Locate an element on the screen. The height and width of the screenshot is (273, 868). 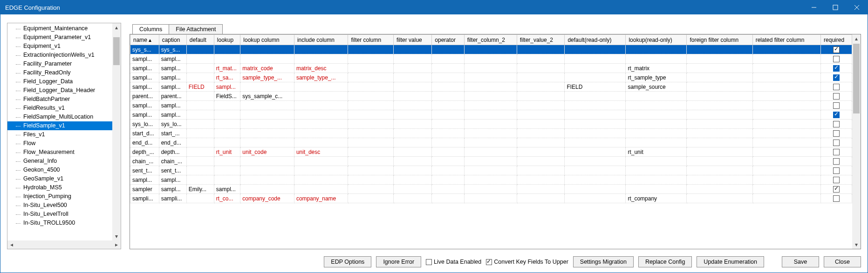
maximize-button is located at coordinates (835, 7).